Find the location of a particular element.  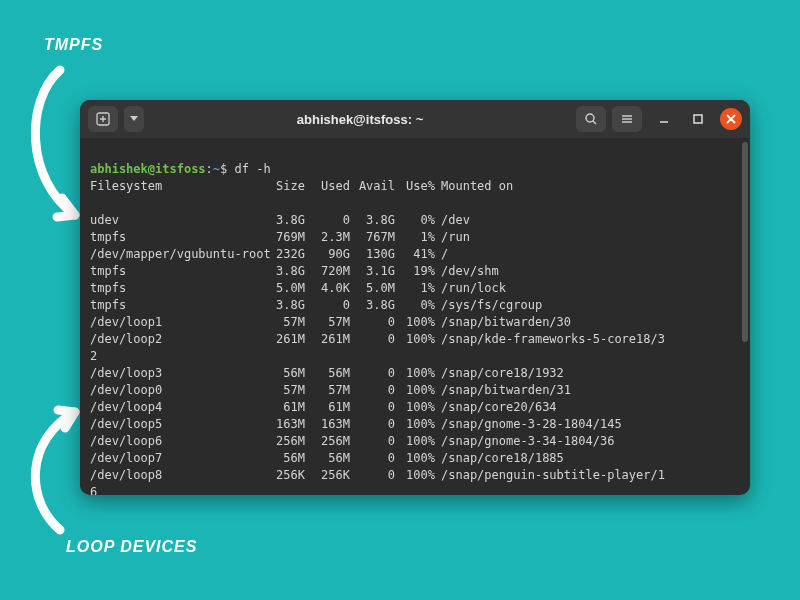

cell-pc: 0% is located at coordinates (415, 220).